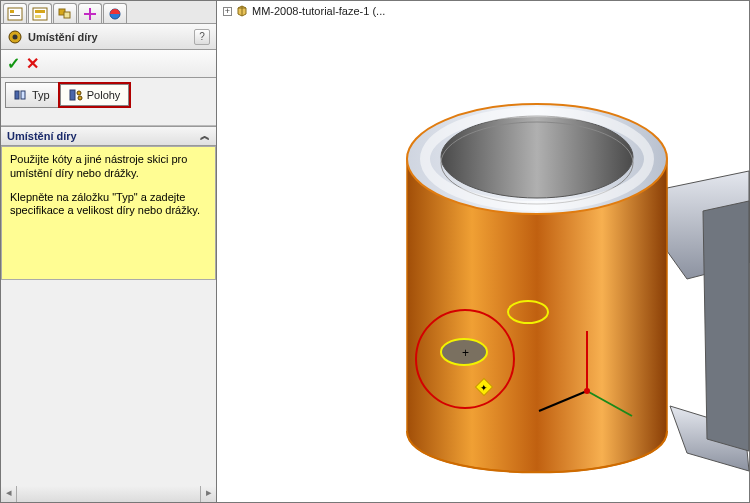 This screenshot has height=503, width=750. Describe the element at coordinates (108, 213) in the screenshot. I see `hint-box: Použijte kóty a jiné nástroje skici pro …` at that location.